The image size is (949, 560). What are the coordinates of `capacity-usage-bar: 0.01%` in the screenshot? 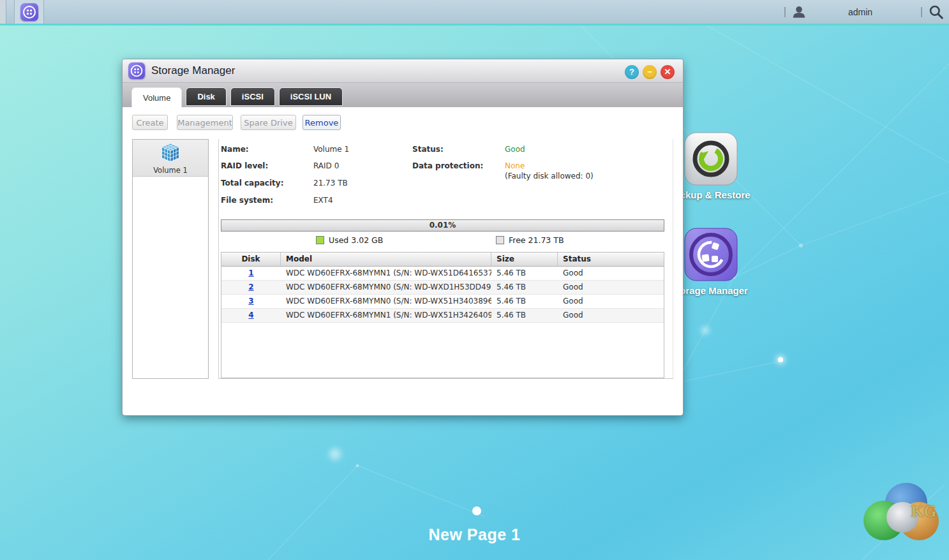 It's located at (443, 226).